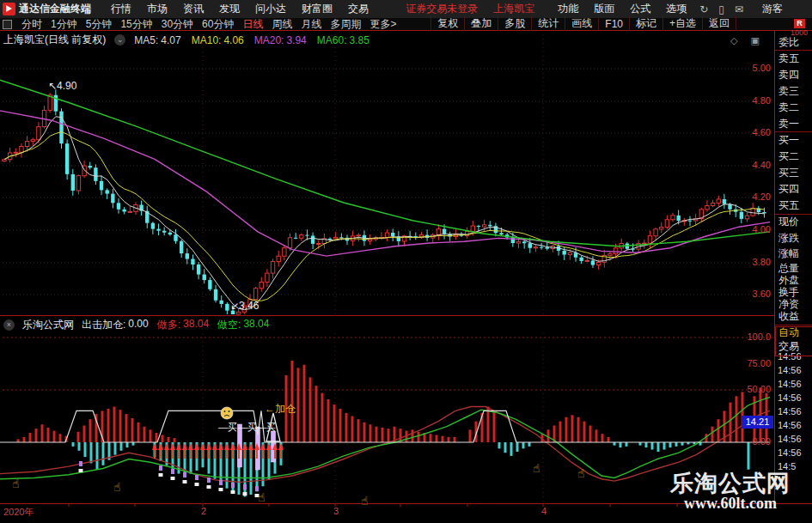 The height and width of the screenshot is (523, 812). I want to click on ma-values: MA5:4.07MA10:4.06MA20:3.94MA60:3.85, so click(252, 40).